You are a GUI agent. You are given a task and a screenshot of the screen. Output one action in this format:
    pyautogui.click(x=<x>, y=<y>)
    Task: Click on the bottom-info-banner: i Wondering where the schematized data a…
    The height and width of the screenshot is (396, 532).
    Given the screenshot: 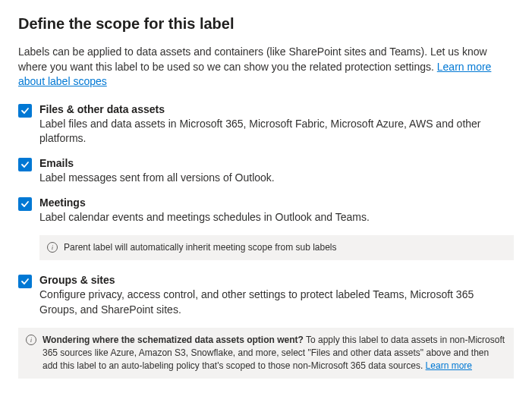 What is the action you would take?
    pyautogui.click(x=266, y=353)
    